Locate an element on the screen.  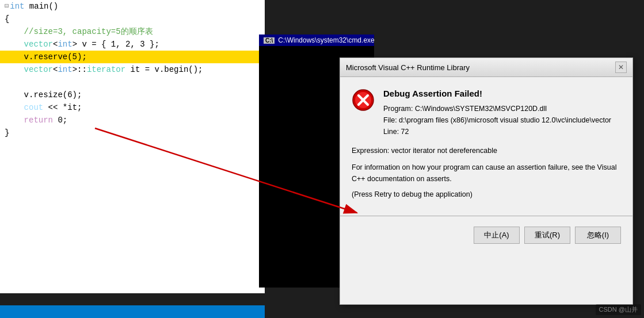
cmd-title: C:\Windows\system32\cmd.exe is located at coordinates (326, 40).